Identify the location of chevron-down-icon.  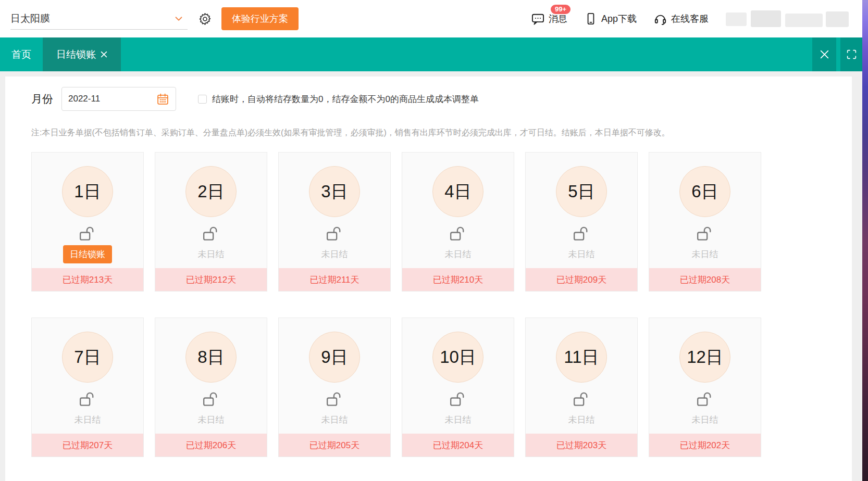
(179, 19).